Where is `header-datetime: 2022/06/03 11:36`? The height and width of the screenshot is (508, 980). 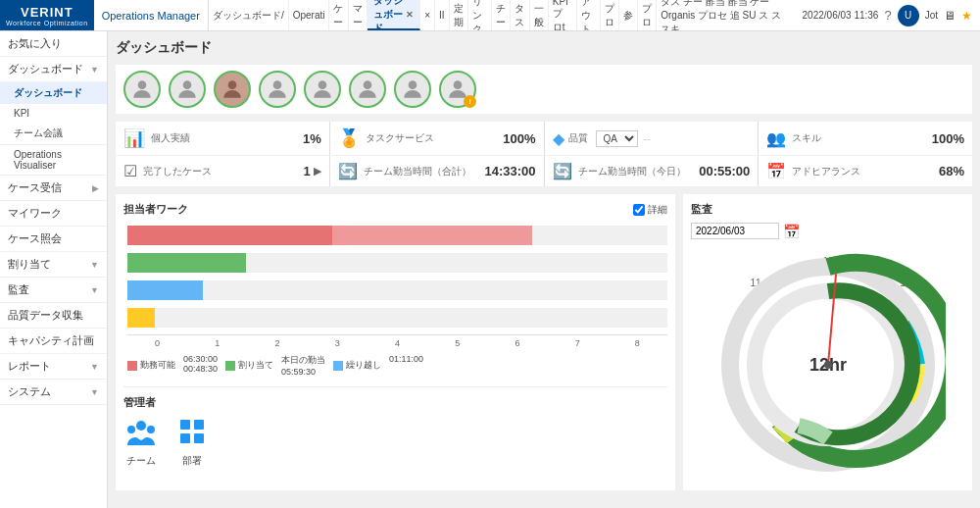
header-datetime: 2022/06/03 11:36 is located at coordinates (841, 16).